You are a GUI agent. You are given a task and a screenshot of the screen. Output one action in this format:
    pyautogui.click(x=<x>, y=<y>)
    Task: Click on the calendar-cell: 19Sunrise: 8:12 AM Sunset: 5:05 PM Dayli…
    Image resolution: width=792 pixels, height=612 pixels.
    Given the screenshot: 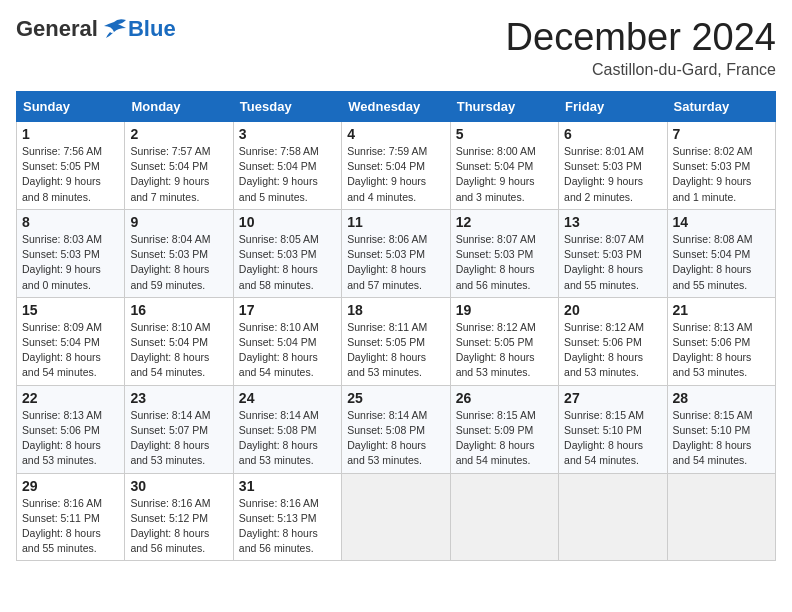 What is the action you would take?
    pyautogui.click(x=504, y=341)
    